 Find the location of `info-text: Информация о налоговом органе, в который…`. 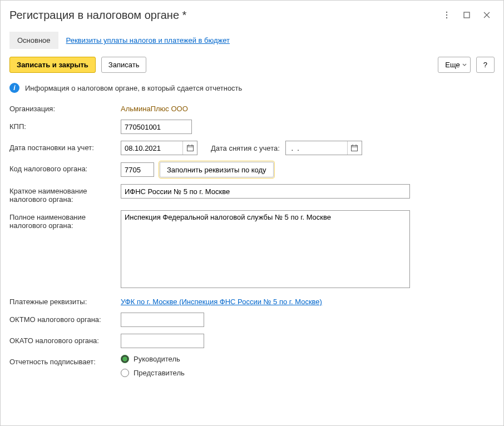

info-text: Информация о налоговом органе, в который… is located at coordinates (134, 88).